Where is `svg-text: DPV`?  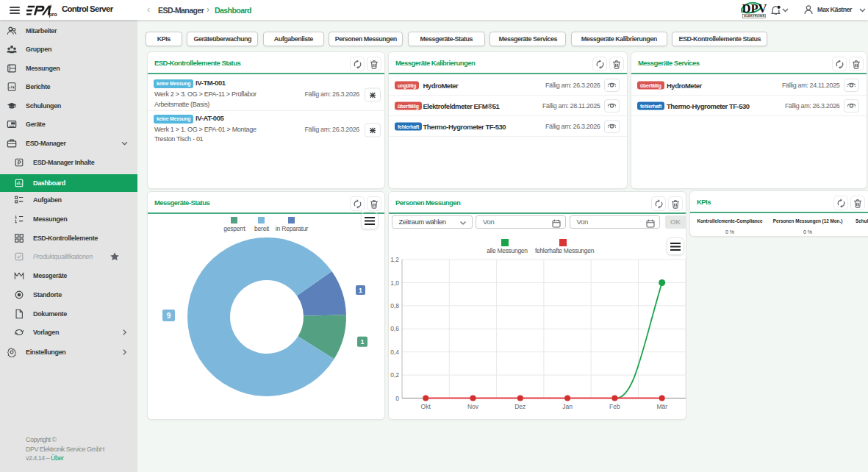
svg-text: DPV is located at coordinates (755, 9).